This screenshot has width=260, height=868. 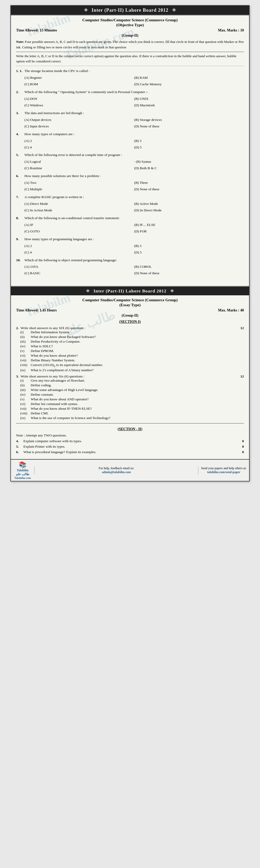 I want to click on q1-options: (A) Register (B) RAM (C) ROM (D) Cache M…, so click(x=134, y=81).